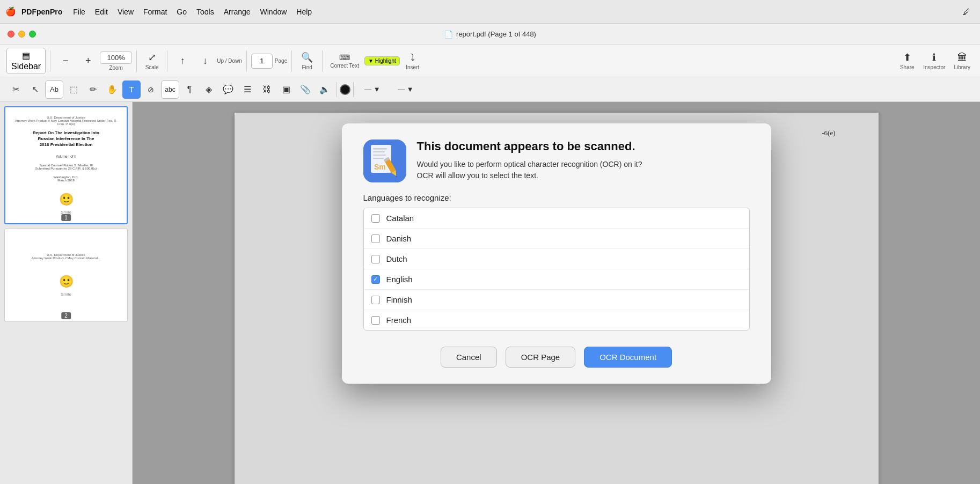  I want to click on lang-item-catalan: Catalan, so click(557, 218).